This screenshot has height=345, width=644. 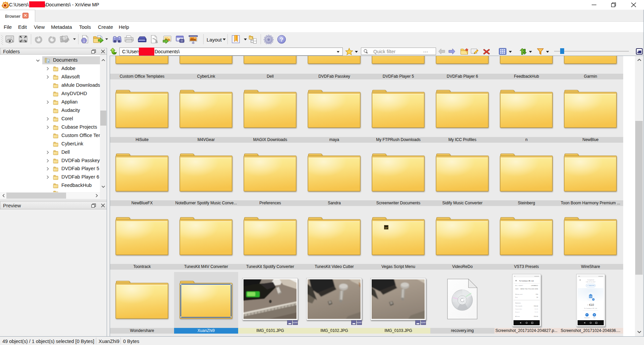 What do you see at coordinates (518, 312) in the screenshot?
I see `svg-text: August` at bounding box center [518, 312].